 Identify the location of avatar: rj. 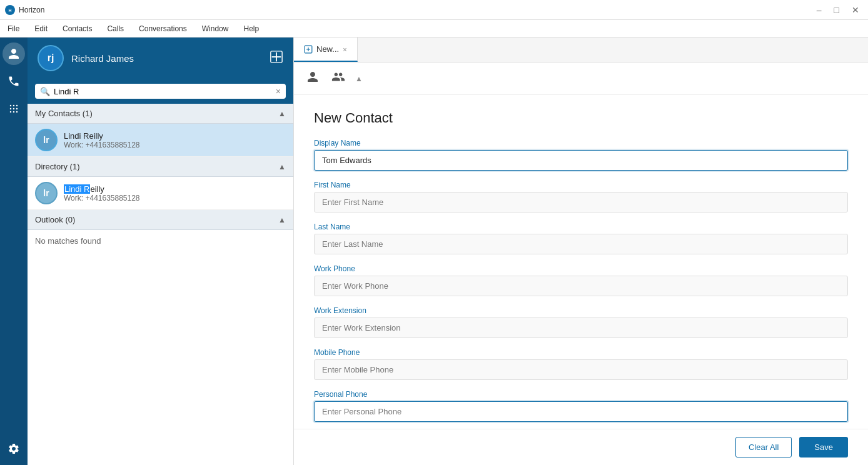
(51, 58).